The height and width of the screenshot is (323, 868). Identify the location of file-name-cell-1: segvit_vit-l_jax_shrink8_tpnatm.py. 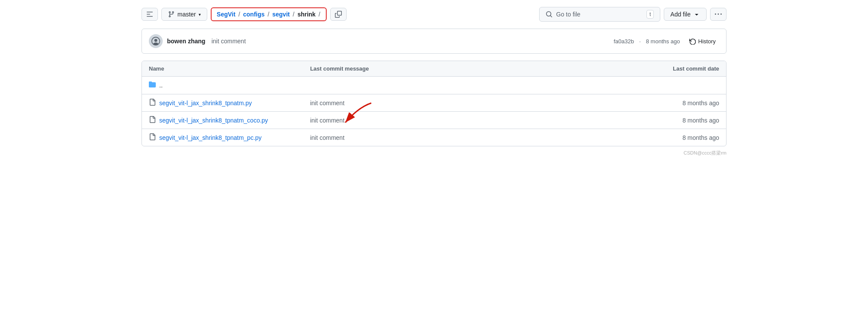
(229, 103).